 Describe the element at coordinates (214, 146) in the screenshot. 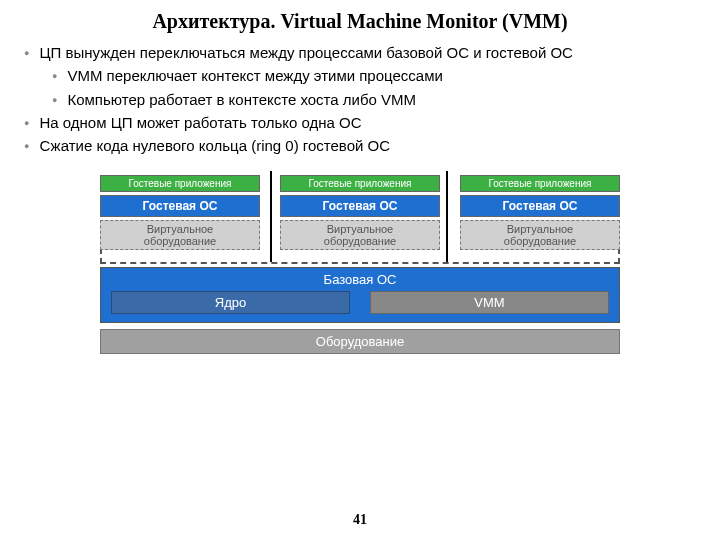

I see `bullet-3-text: Сжатие кода нулевого кольца (ring 0) гос…` at that location.